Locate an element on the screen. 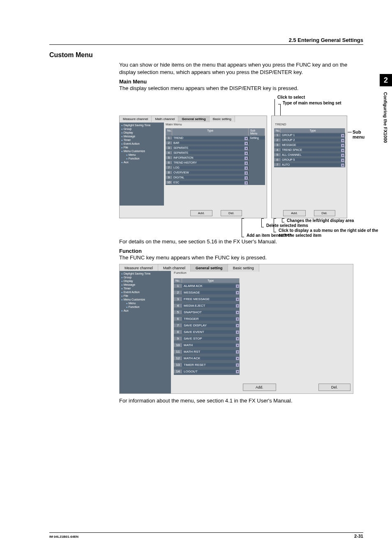 The image size is (392, 555). table-row: 4MEDIA EJECT▾ is located at coordinates (207, 306).